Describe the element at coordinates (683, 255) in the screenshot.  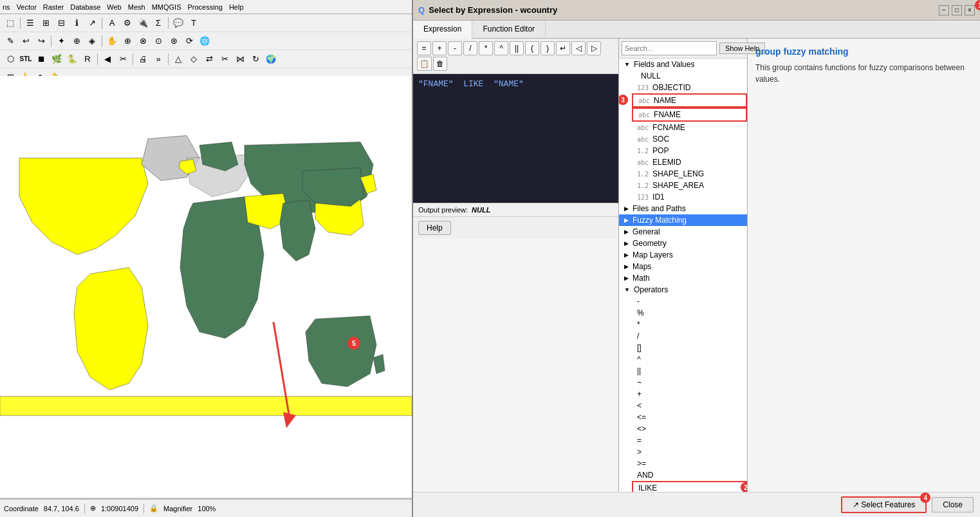
I see `group-map-layers: ▶ Map Layers` at that location.